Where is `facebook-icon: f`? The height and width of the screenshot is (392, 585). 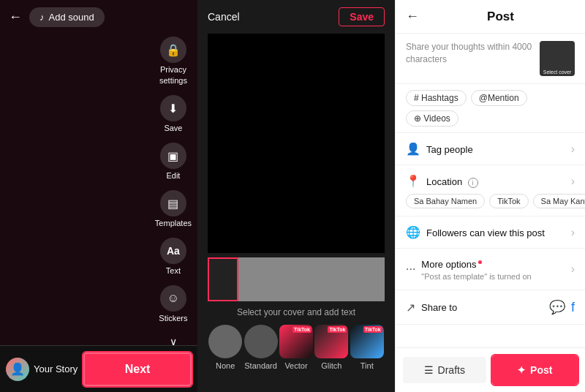
facebook-icon: f is located at coordinates (573, 307).